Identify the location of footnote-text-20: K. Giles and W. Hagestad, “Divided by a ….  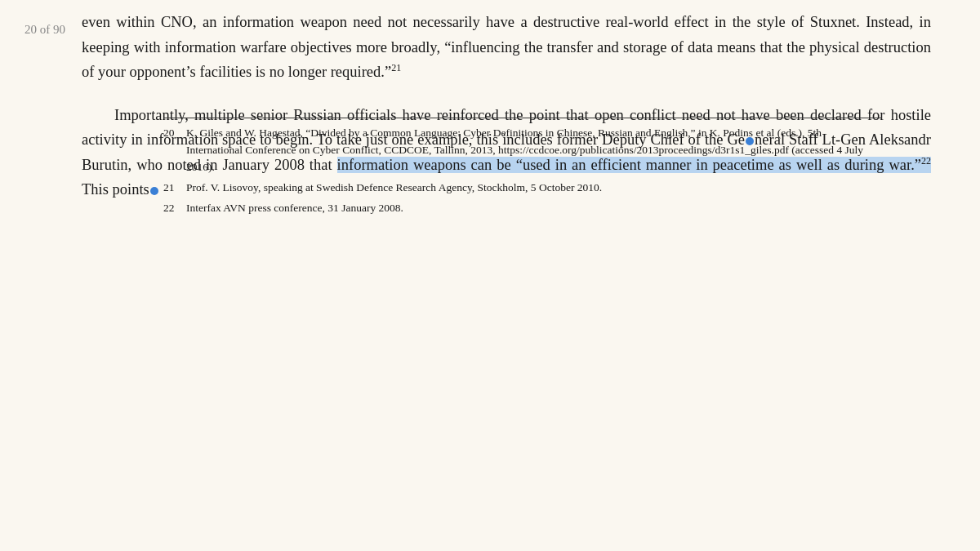
(532, 150).